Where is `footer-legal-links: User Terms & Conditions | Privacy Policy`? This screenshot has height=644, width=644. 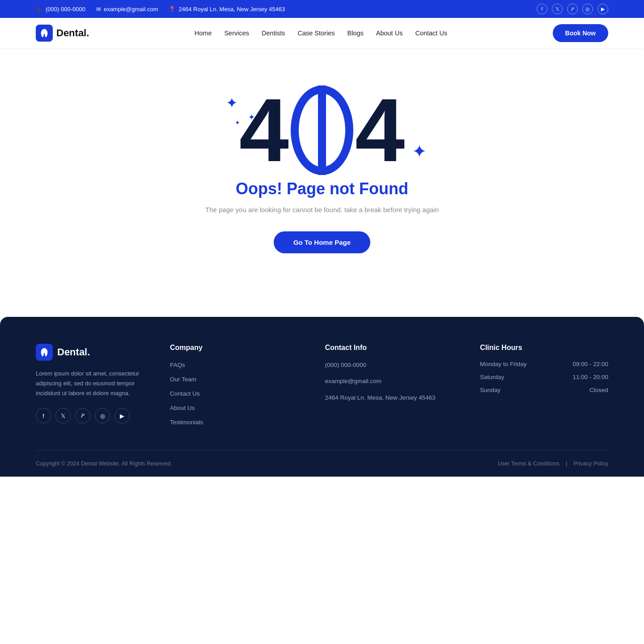
footer-legal-links: User Terms & Conditions | Privacy Policy is located at coordinates (553, 464).